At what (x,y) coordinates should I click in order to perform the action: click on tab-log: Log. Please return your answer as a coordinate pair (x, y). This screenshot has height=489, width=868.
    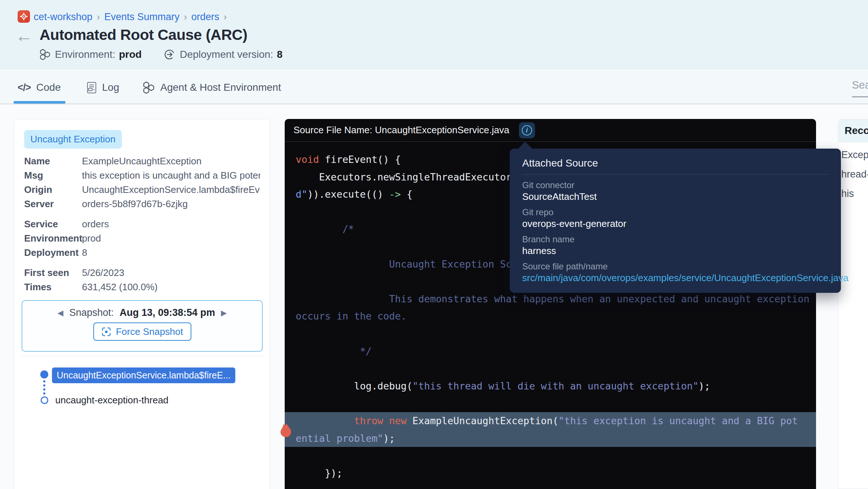
    Looking at the image, I should click on (103, 87).